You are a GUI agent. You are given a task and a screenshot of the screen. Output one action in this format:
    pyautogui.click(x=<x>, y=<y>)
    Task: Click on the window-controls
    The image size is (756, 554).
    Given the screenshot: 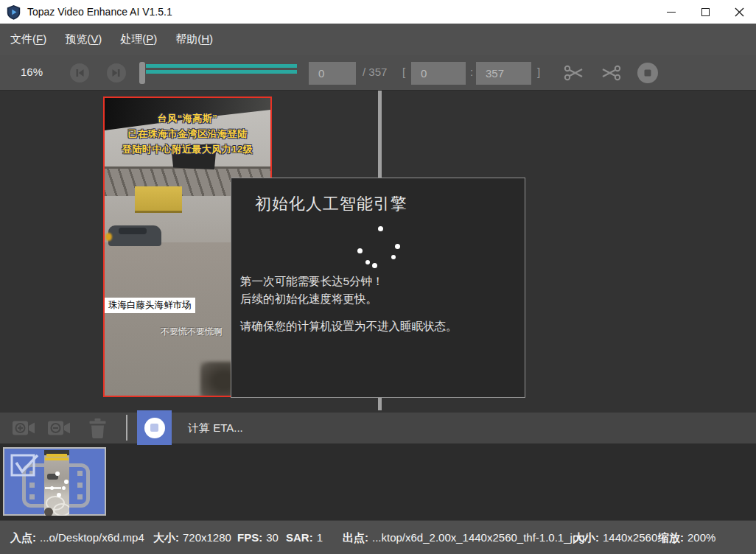 What is the action you would take?
    pyautogui.click(x=705, y=12)
    